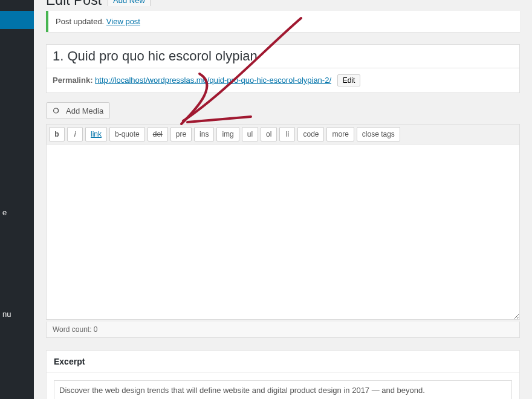  I want to click on excerpt-metabox: Excerpt, so click(283, 375).